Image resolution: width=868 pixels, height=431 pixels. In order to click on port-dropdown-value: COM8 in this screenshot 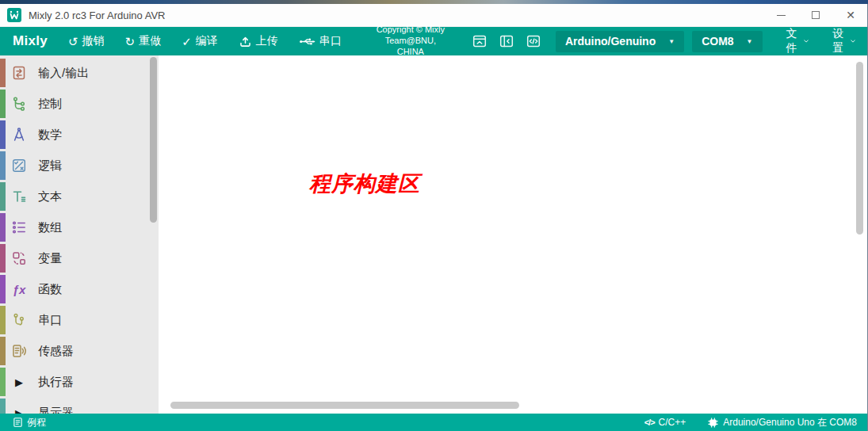, I will do `click(717, 41)`.